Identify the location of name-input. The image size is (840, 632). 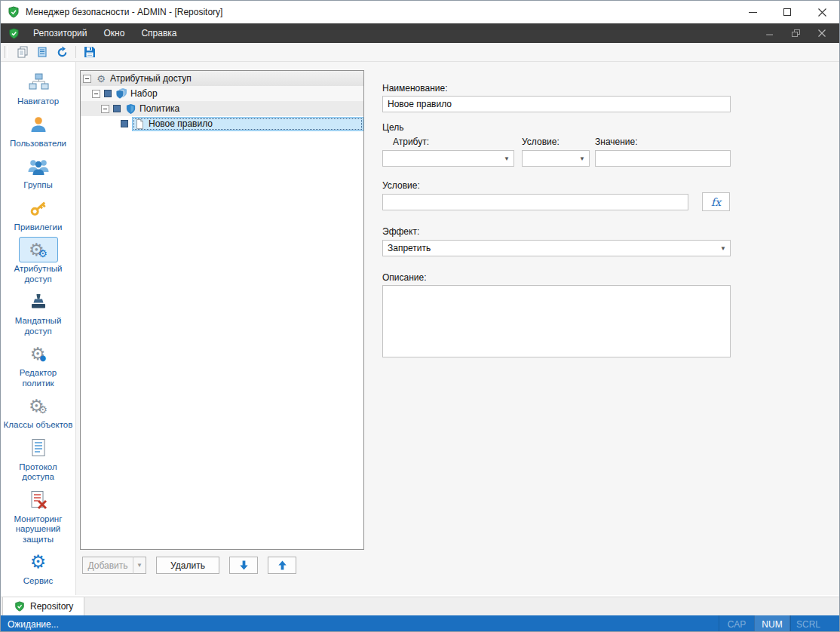
(556, 104).